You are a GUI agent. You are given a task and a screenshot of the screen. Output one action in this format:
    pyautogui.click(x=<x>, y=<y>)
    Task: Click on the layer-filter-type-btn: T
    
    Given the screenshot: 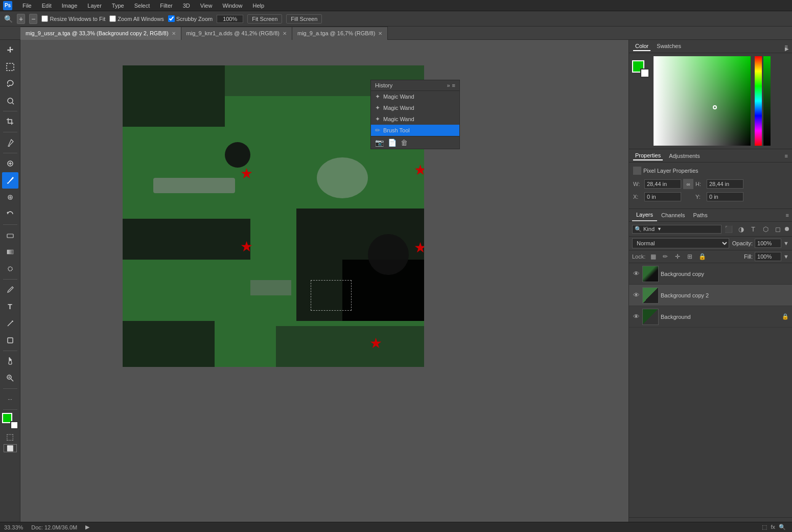 What is the action you would take?
    pyautogui.click(x=753, y=229)
    